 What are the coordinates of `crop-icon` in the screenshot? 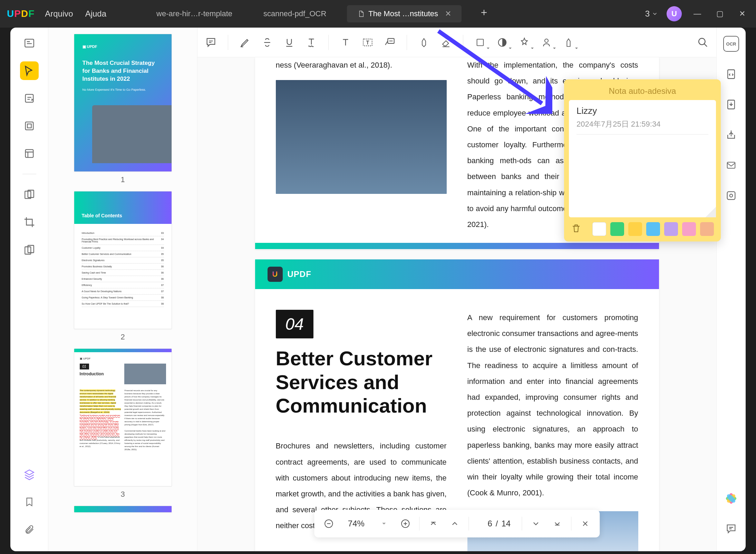 It's located at (29, 222).